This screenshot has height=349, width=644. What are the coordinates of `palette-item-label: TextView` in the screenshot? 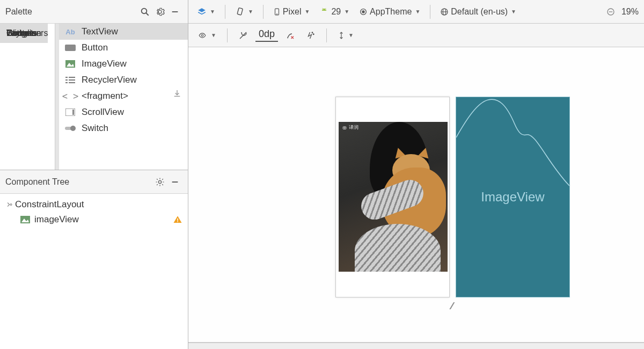 It's located at (100, 32).